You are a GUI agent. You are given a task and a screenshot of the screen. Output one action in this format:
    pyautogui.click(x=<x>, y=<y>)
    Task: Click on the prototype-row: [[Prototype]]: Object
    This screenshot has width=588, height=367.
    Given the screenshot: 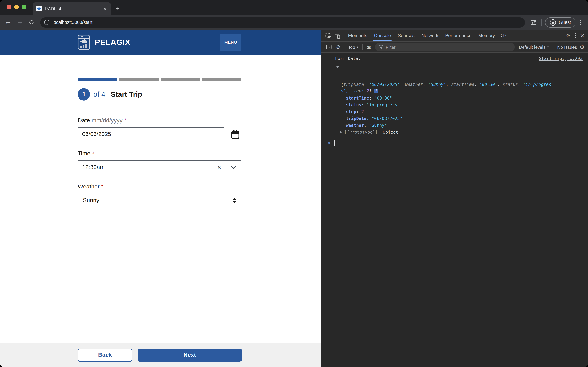 What is the action you would take?
    pyautogui.click(x=461, y=132)
    